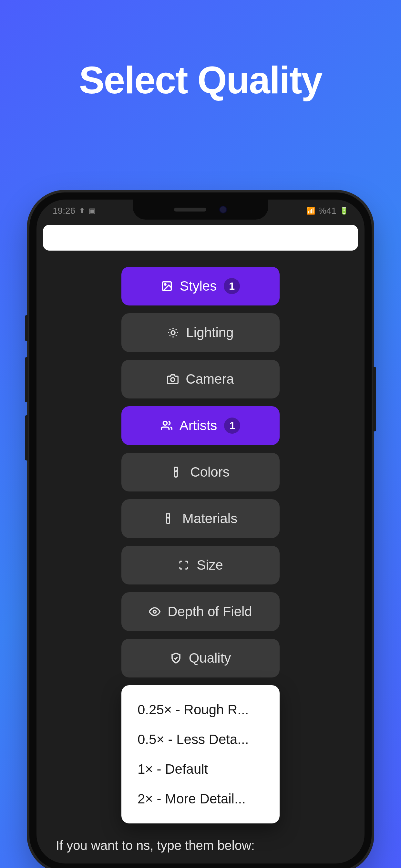 The height and width of the screenshot is (868, 401). I want to click on filter-materials-button: Materials, so click(201, 519).